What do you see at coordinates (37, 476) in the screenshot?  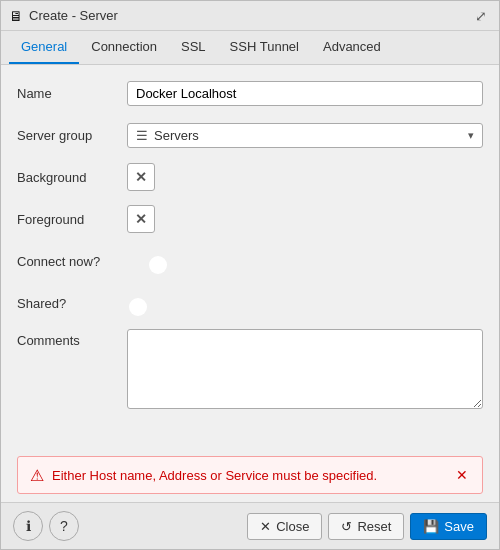 I see `error-icon: ⚠` at bounding box center [37, 476].